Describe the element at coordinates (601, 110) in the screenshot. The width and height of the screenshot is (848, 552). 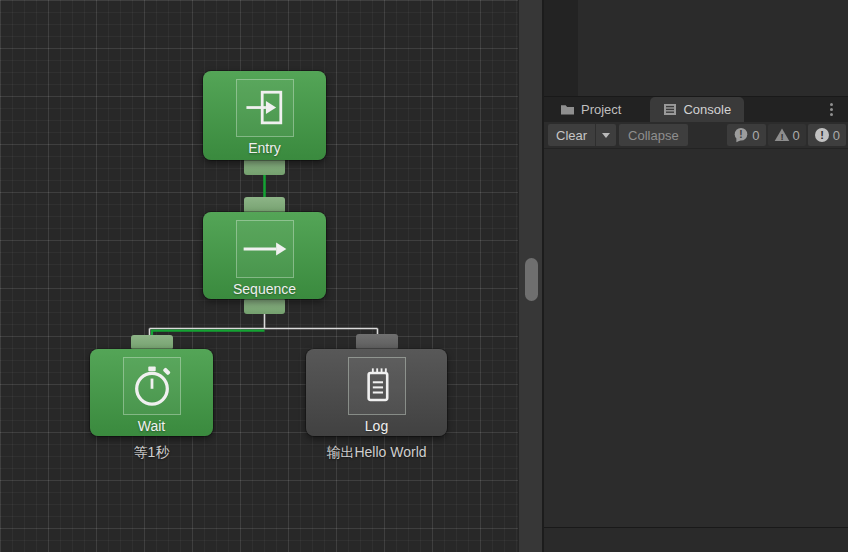
I see `tab-project-label: Project` at that location.